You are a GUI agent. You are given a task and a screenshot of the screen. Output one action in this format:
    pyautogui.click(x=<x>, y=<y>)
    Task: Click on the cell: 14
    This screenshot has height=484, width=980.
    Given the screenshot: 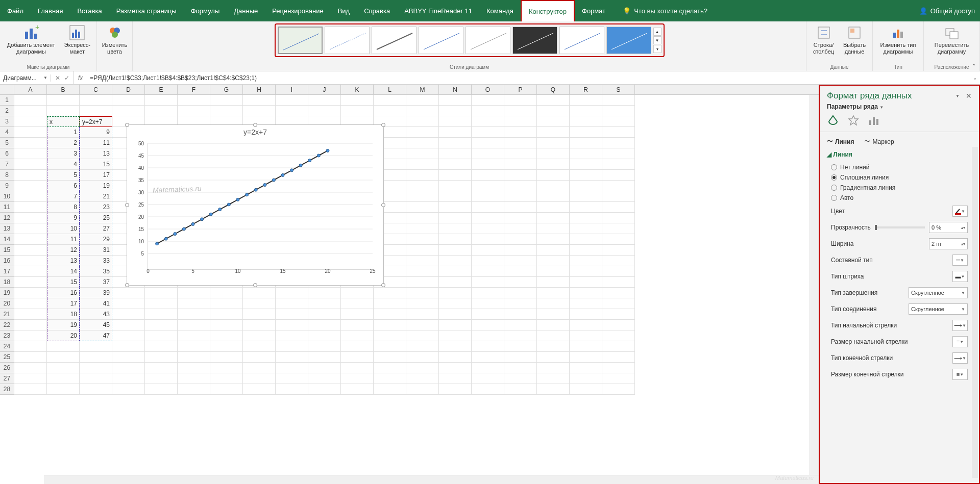 What is the action you would take?
    pyautogui.click(x=63, y=271)
    